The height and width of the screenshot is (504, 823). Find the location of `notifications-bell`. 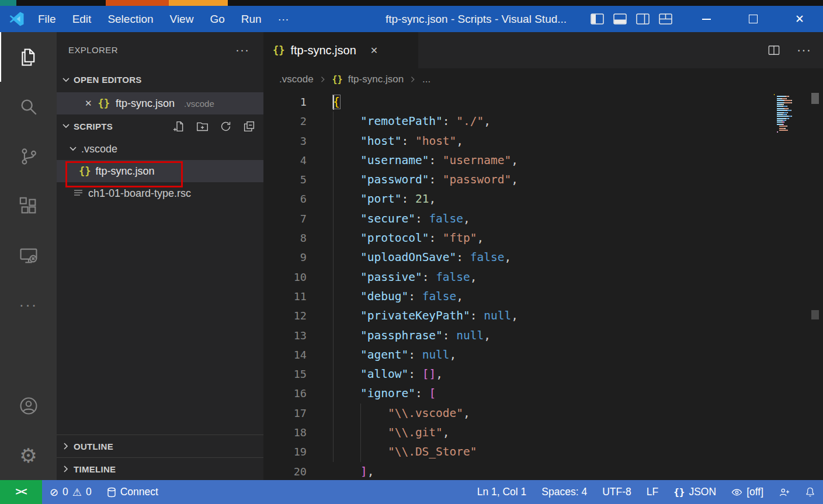

notifications-bell is located at coordinates (810, 492).